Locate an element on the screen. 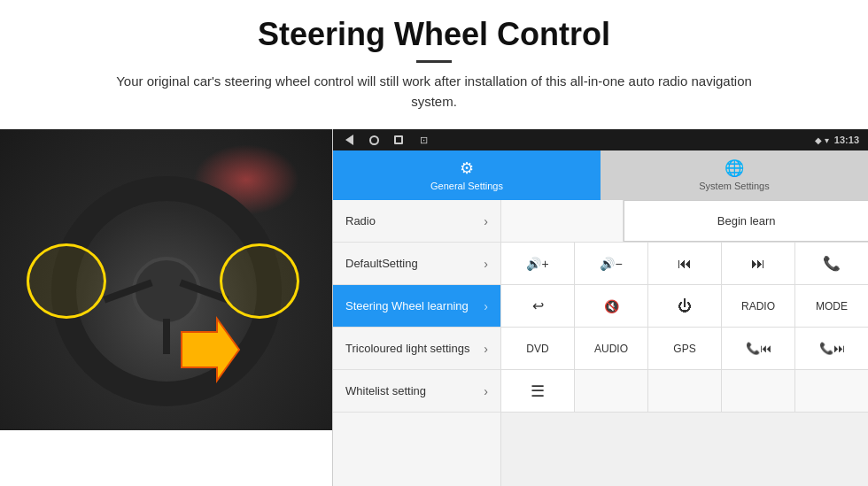  arrow-icon is located at coordinates (208, 350).